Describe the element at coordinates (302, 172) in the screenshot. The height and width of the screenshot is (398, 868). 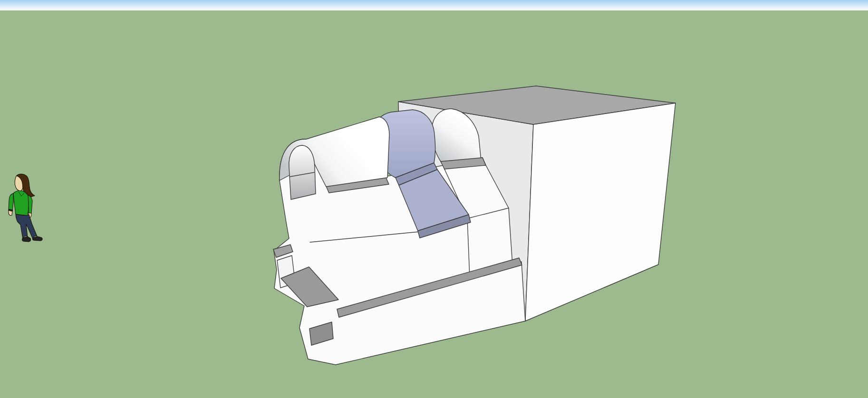
I see `arch-inner-surface` at that location.